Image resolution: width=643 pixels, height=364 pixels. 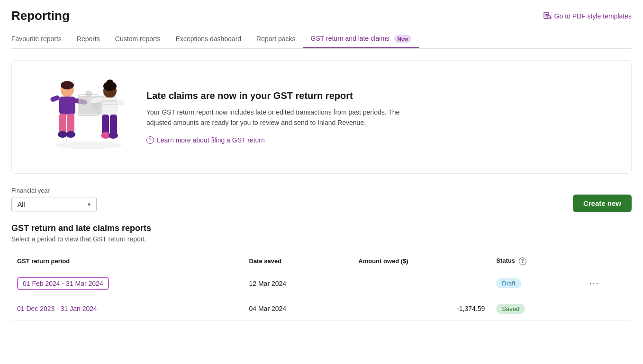 I want to click on row-actions-button: ···, so click(x=594, y=283).